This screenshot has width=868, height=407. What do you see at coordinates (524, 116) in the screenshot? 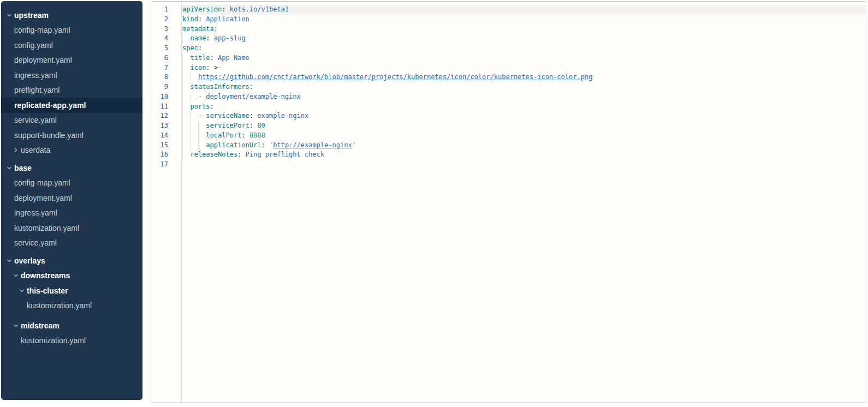
I see `code-line-text: - serviceName: example-nginx` at bounding box center [524, 116].